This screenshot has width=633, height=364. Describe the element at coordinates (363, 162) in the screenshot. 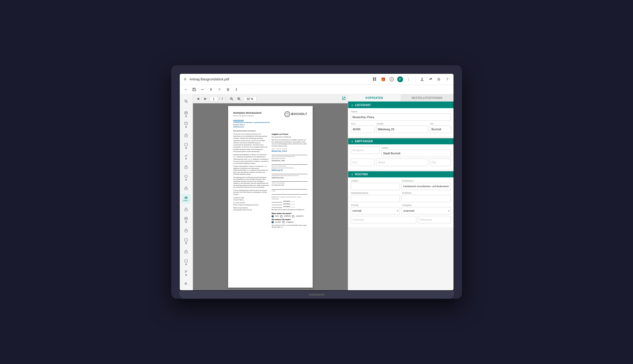

I see `empfaenger-plz-input` at that location.